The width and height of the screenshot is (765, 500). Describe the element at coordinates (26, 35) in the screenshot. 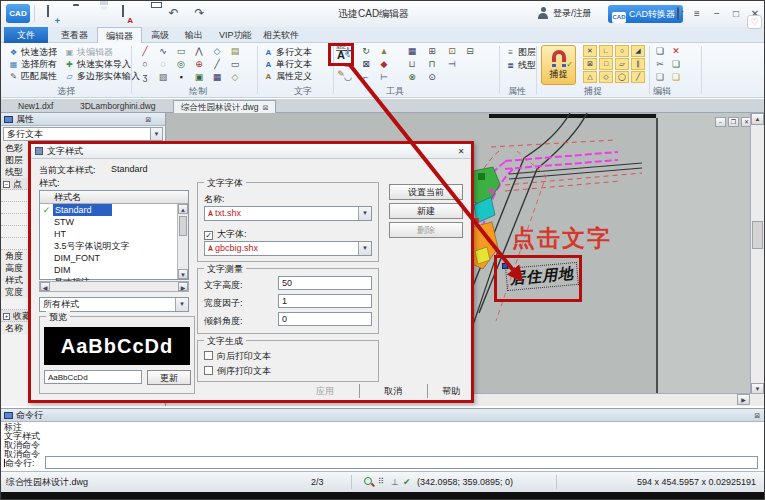

I see `menu-file-button: 文件` at that location.